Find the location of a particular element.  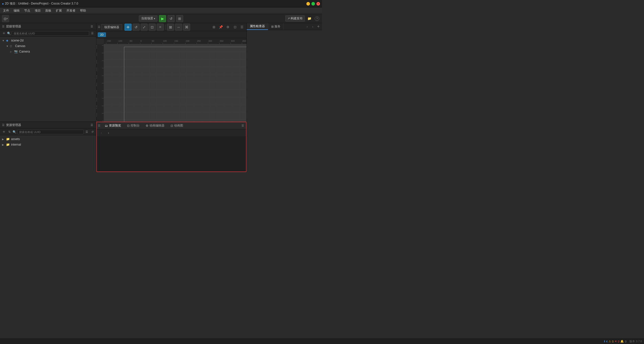

rect-tool-button: ⊡ is located at coordinates (152, 27).